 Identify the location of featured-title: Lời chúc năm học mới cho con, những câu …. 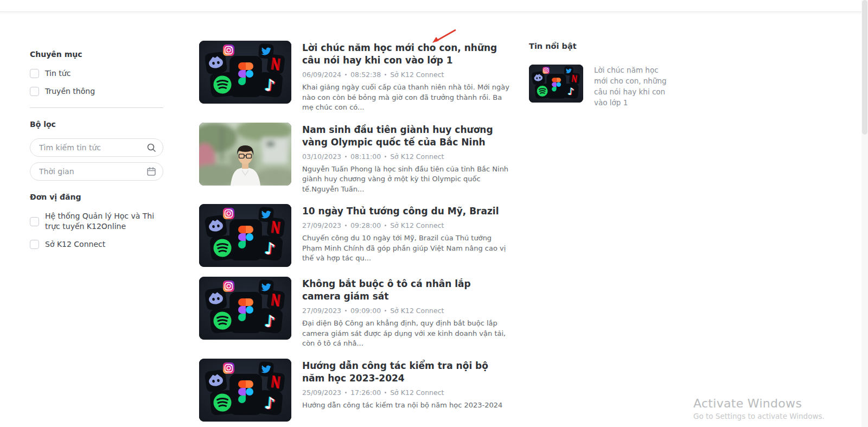
(632, 86).